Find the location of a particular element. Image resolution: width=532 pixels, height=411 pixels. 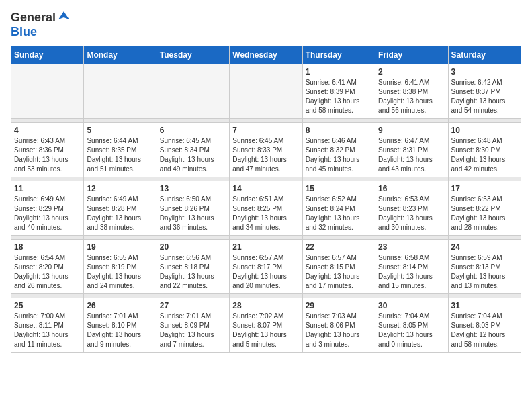

day-number: 20 is located at coordinates (193, 247).